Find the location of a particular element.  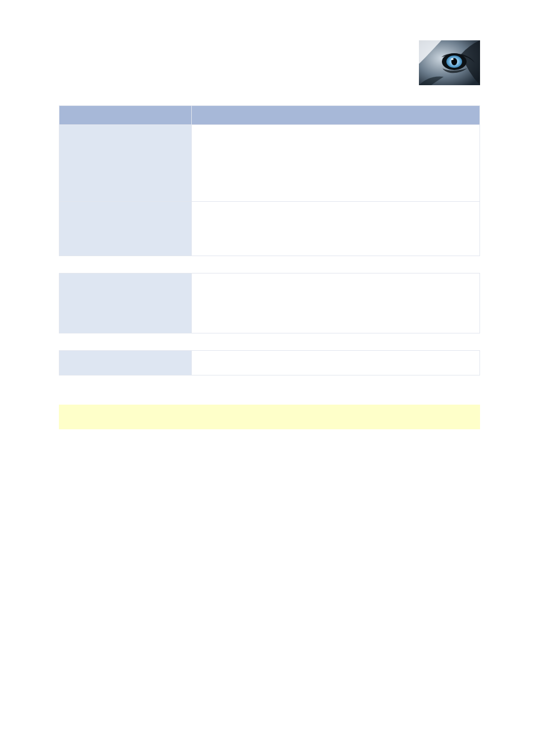

note-box is located at coordinates (269, 417).